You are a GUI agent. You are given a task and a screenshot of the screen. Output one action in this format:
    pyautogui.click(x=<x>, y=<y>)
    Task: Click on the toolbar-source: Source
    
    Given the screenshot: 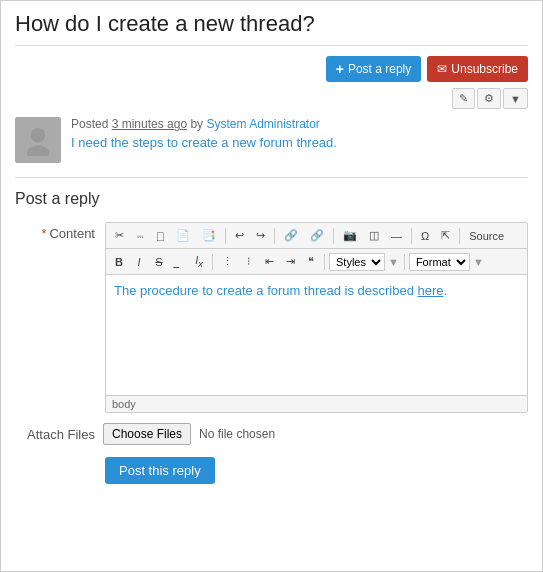 What is the action you would take?
    pyautogui.click(x=486, y=236)
    